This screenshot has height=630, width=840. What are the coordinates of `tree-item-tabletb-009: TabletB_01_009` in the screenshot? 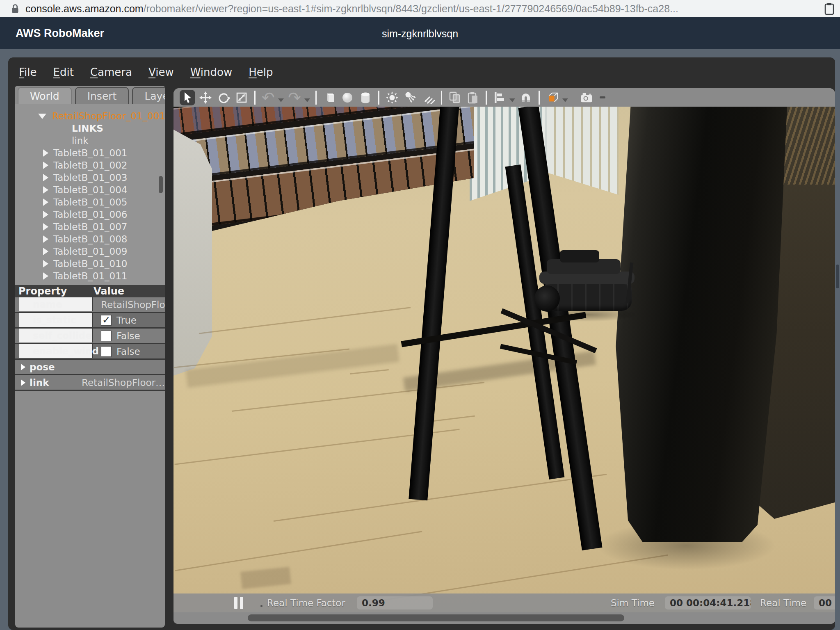 It's located at (90, 251).